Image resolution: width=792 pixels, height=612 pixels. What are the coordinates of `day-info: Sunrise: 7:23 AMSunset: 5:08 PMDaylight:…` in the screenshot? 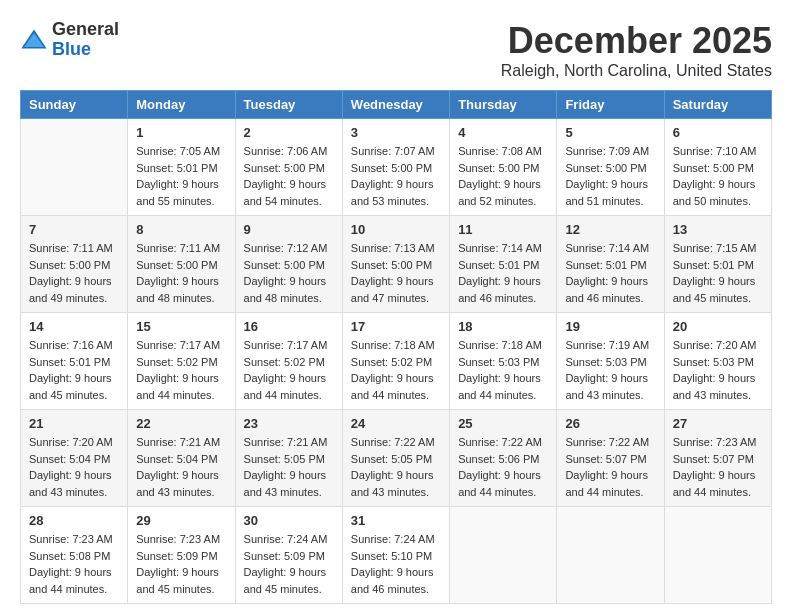 It's located at (74, 564).